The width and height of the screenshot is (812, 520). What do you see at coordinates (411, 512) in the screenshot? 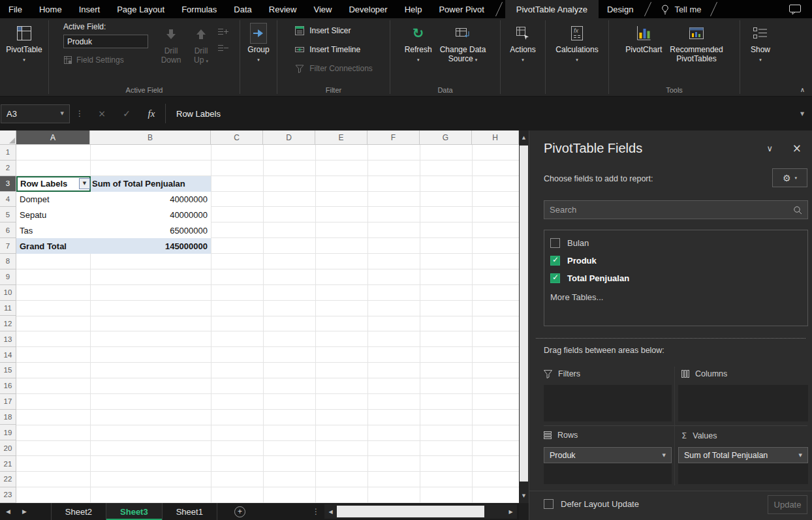
I see `horizontal-scrollbar-thumb` at bounding box center [411, 512].